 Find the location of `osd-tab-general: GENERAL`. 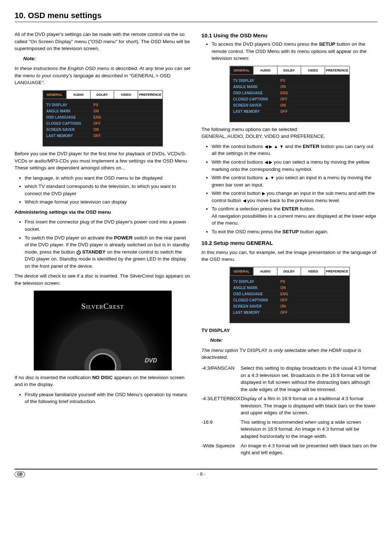

osd-tab-general: GENERAL is located at coordinates (55, 95).